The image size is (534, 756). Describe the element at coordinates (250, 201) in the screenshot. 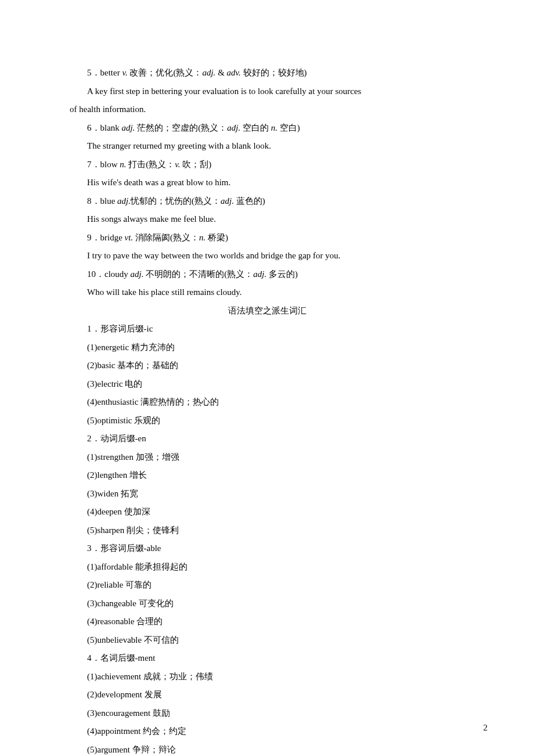

I see `familiar-def: 蓝色的)` at that location.